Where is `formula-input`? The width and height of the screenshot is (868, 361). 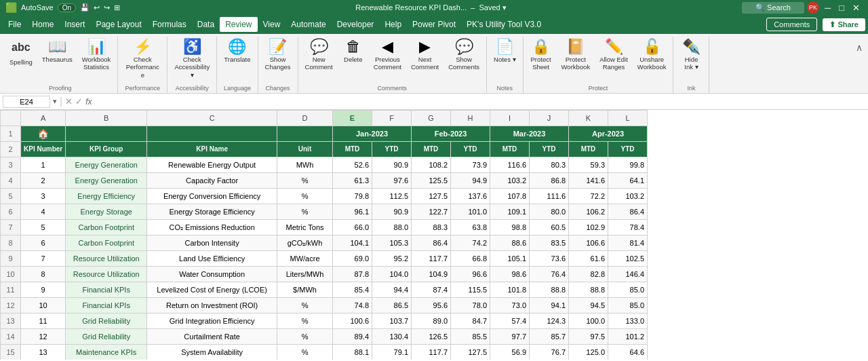
formula-input is located at coordinates (480, 102).